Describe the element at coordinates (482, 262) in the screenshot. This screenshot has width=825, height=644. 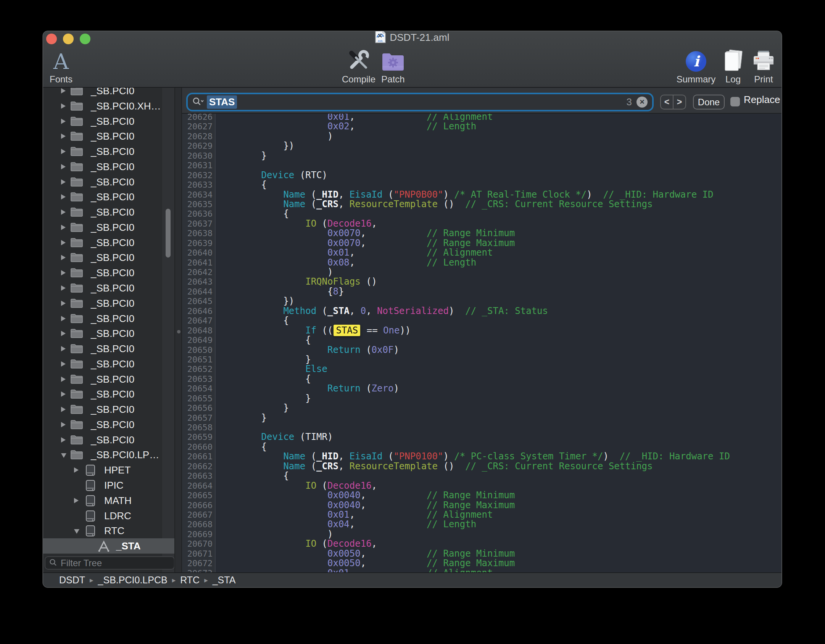
I see `code-line: 20641 0x08, // Length` at that location.